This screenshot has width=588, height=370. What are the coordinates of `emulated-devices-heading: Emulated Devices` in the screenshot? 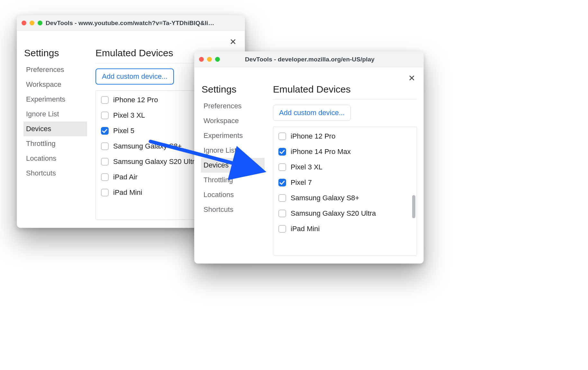 It's located at (345, 89).